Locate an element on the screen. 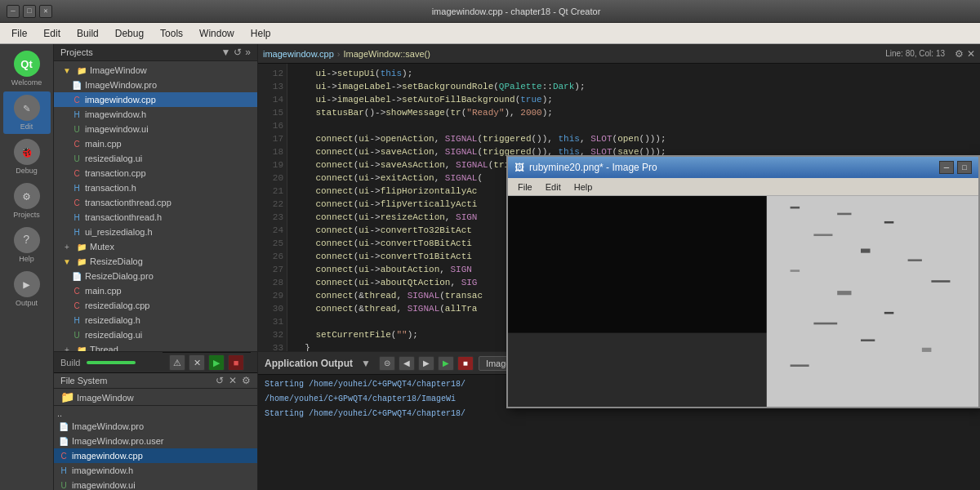  tree-item-resizedialog-h: H resizedialog.h is located at coordinates (155, 320).